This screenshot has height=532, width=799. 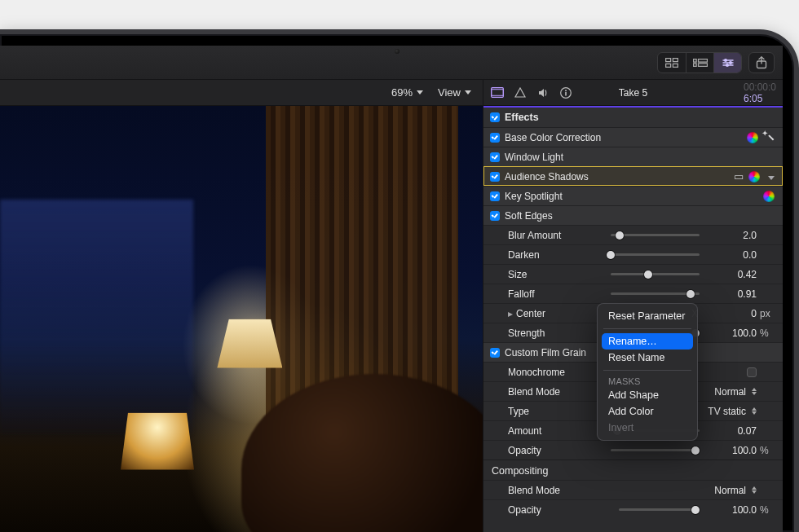 I want to click on effect-row-base-color: Base Color Correction, so click(x=633, y=137).